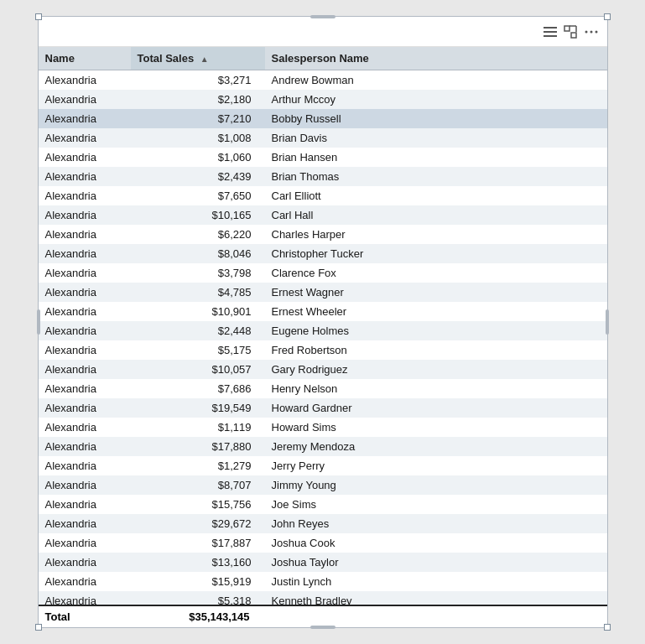  What do you see at coordinates (436, 351) in the screenshot?
I see `cell-person: Fred Robertson` at bounding box center [436, 351].